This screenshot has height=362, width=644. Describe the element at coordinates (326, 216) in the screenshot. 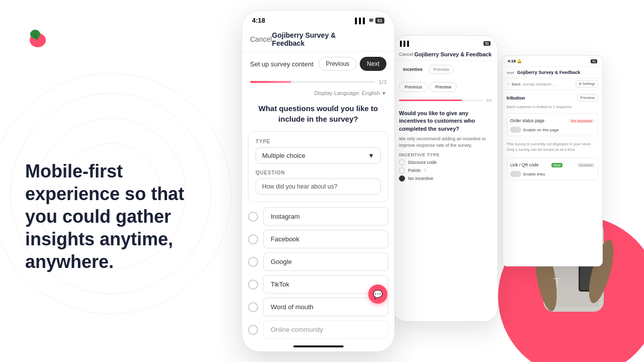

I see `option-label-instagram: Instagram` at that location.